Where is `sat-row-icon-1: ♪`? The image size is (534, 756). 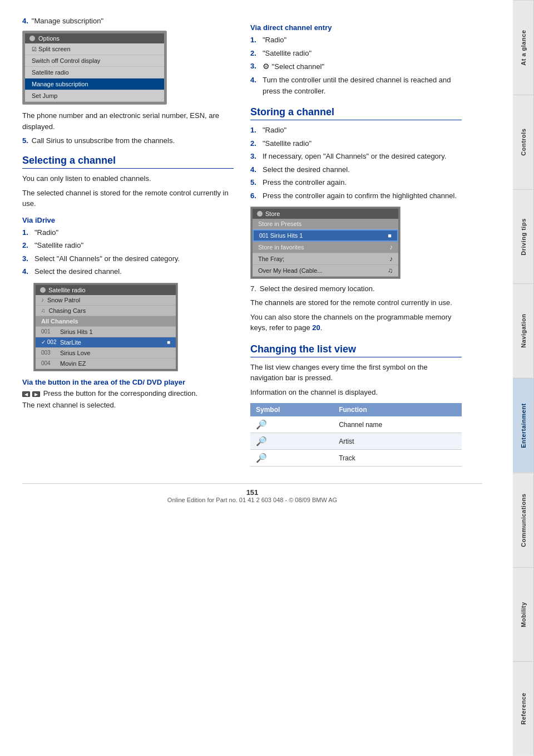 sat-row-icon-1: ♪ is located at coordinates (42, 300).